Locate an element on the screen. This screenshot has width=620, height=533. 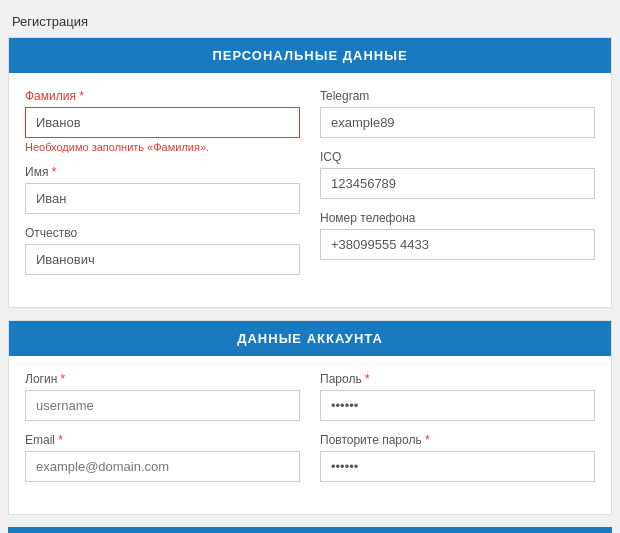
telegram-field-group: Telegram is located at coordinates (458, 114).